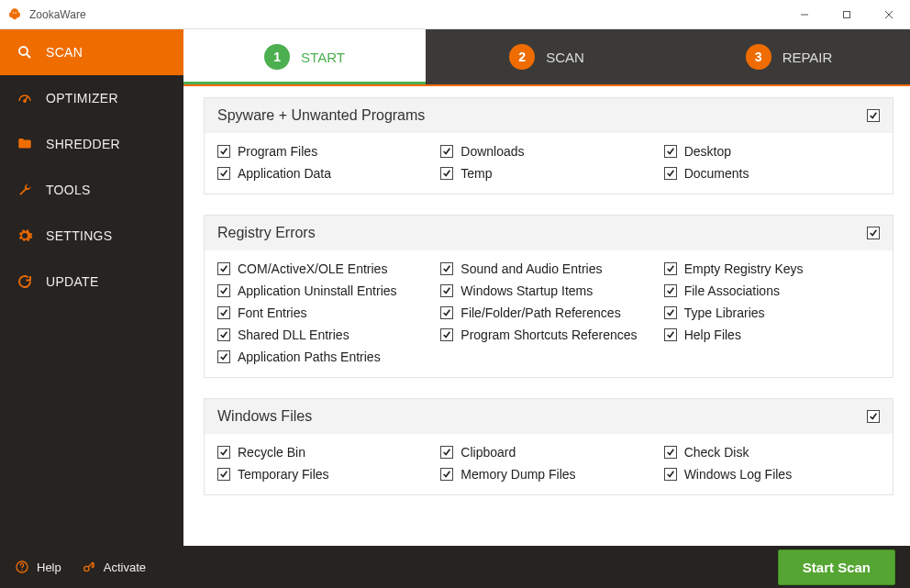 The width and height of the screenshot is (910, 588). I want to click on option-label: Font Entries, so click(272, 313).